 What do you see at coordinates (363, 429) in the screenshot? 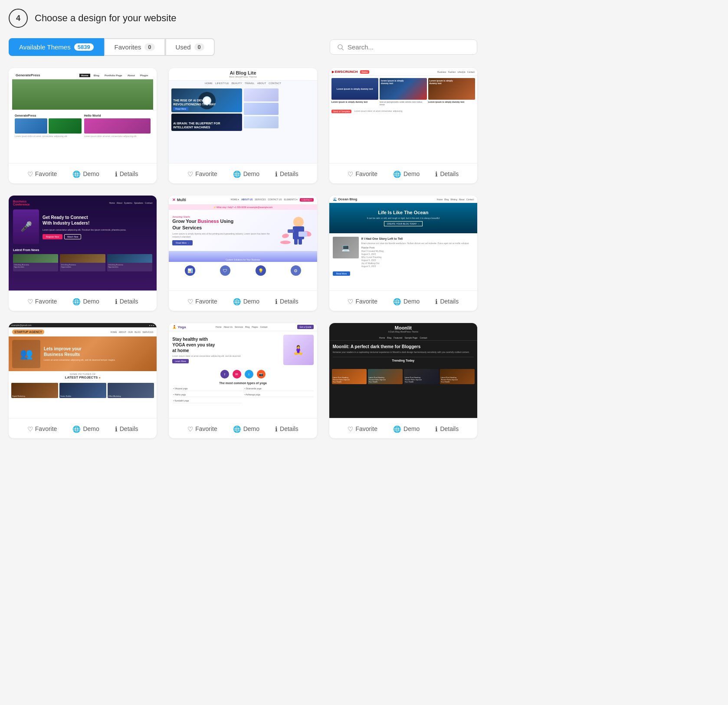
I see `favorite-button-moonlit: ♡ Favorite` at bounding box center [363, 429].